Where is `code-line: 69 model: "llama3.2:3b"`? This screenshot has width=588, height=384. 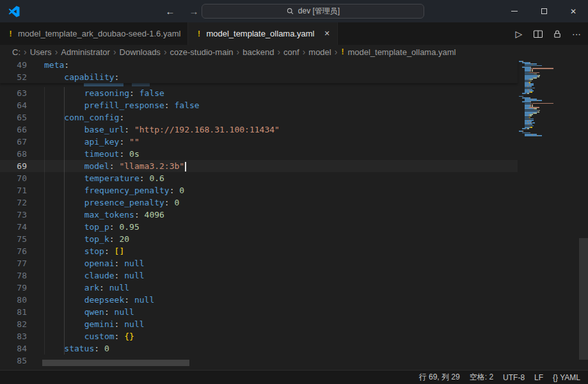
code-line: 69 model: "llama3.2:3b" is located at coordinates (258, 166).